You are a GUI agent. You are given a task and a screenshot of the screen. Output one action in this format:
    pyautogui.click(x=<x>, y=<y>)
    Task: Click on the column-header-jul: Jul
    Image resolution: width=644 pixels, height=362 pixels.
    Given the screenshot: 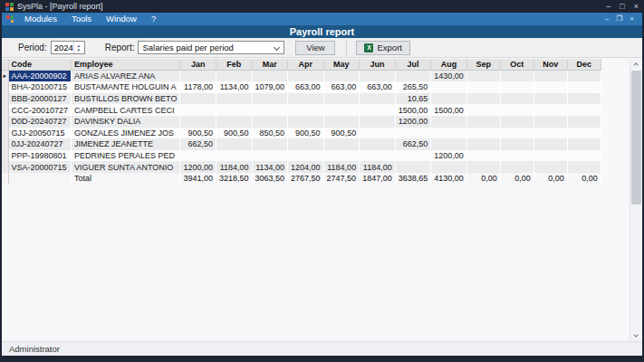 What is the action you would take?
    pyautogui.click(x=413, y=65)
    